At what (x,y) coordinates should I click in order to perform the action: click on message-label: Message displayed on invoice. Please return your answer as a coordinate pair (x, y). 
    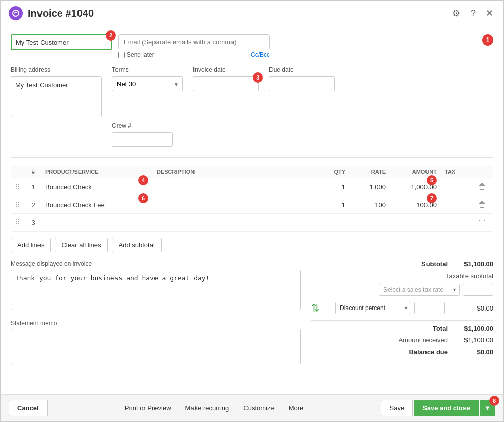
    Looking at the image, I should click on (156, 264).